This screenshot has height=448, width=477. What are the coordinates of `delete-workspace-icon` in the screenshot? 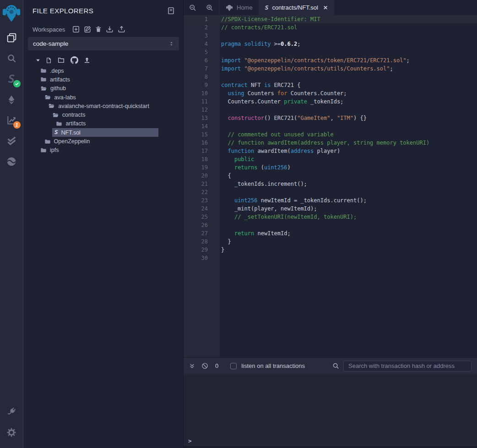 It's located at (98, 29).